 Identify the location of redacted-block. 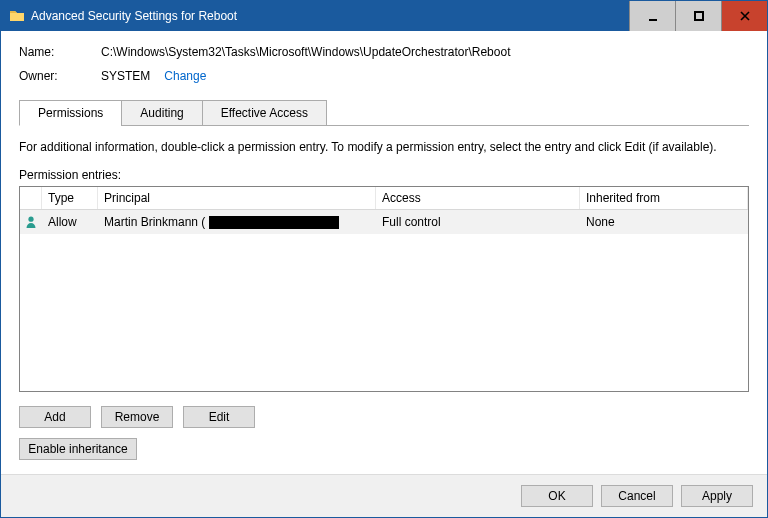
(274, 222).